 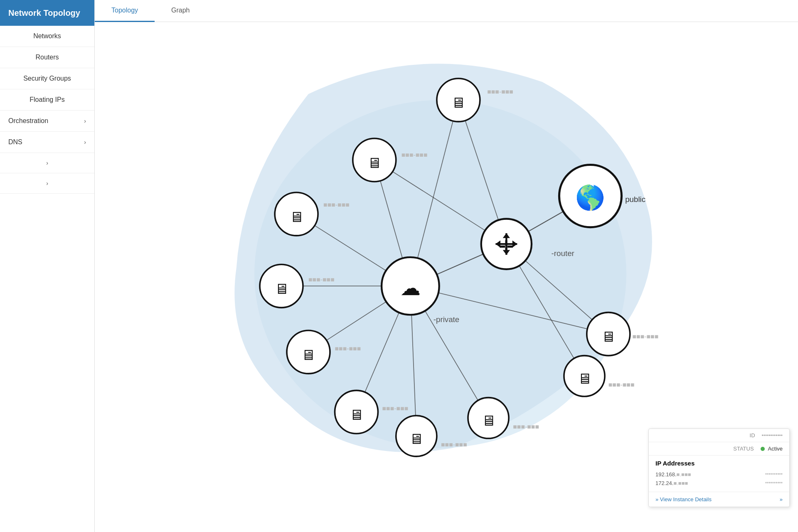 I want to click on sidebar-item-dns: DNS ›, so click(x=47, y=142).